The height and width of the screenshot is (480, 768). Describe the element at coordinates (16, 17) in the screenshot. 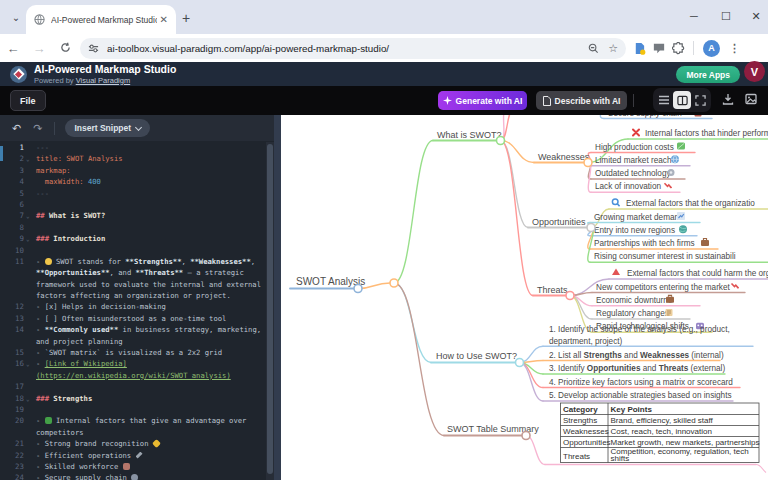

I see `tab-search-chevron-icon: ⌄` at that location.